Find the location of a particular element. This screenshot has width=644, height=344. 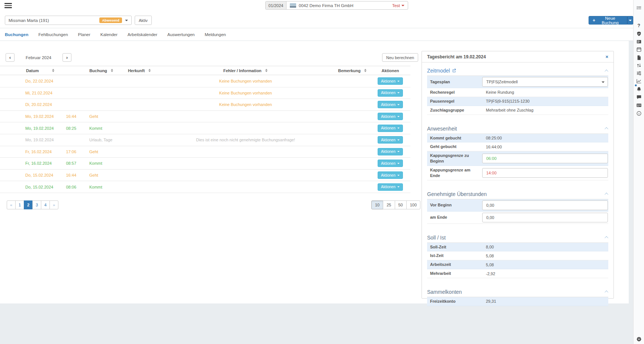

section-title-text: Genehmigte Überstunden is located at coordinates (457, 194).